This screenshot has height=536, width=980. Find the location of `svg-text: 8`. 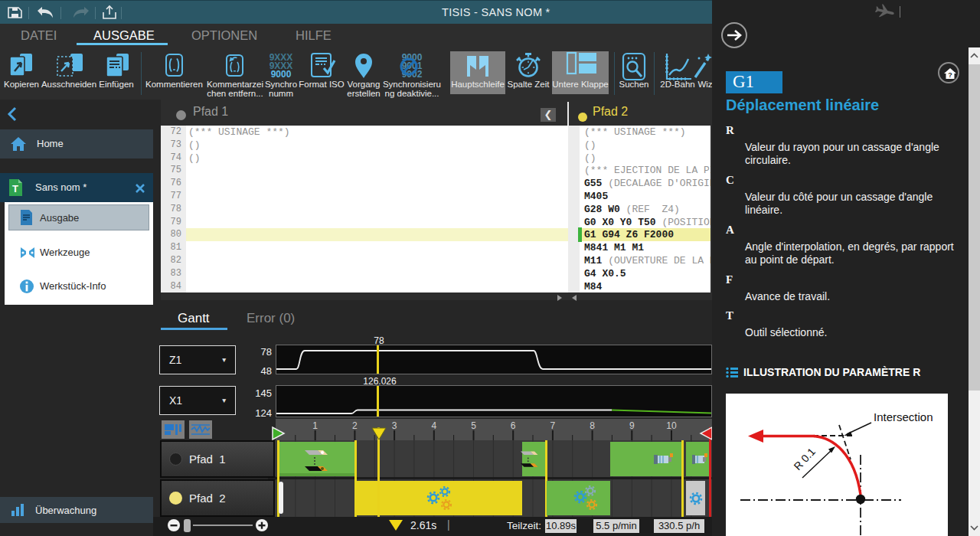

svg-text: 8 is located at coordinates (593, 426).